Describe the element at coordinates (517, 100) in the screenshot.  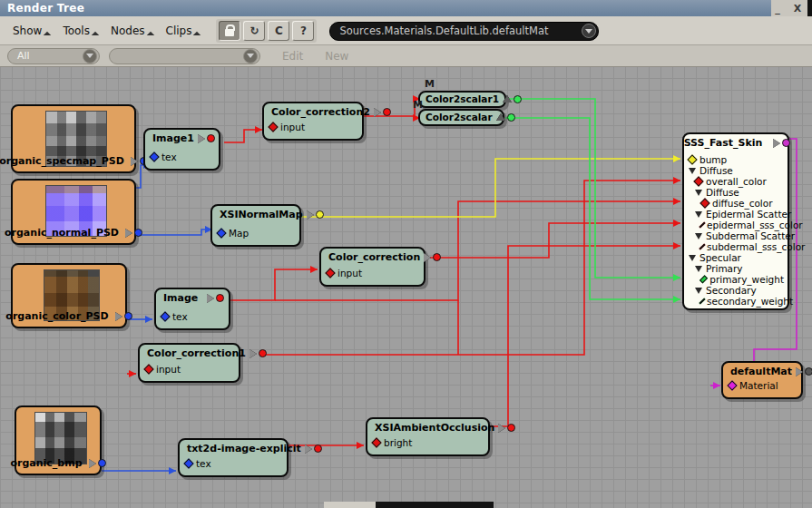
I see `output-dot-icon` at that location.